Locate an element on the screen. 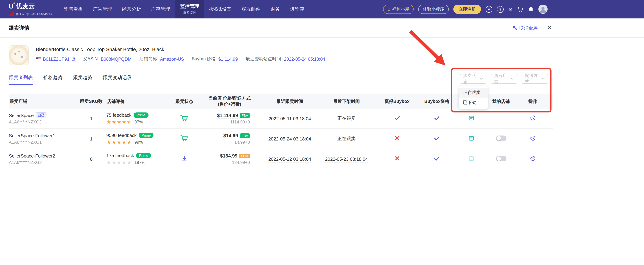  nav-item-ad-management: 广告管理 is located at coordinates (102, 9).